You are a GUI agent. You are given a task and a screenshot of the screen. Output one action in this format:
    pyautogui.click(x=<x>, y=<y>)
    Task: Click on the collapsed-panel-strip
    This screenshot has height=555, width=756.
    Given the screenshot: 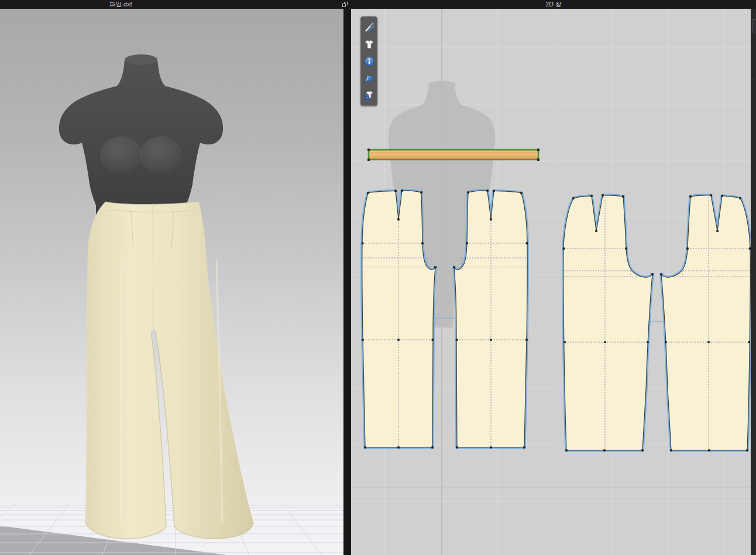 What is the action you would take?
    pyautogui.click(x=754, y=282)
    